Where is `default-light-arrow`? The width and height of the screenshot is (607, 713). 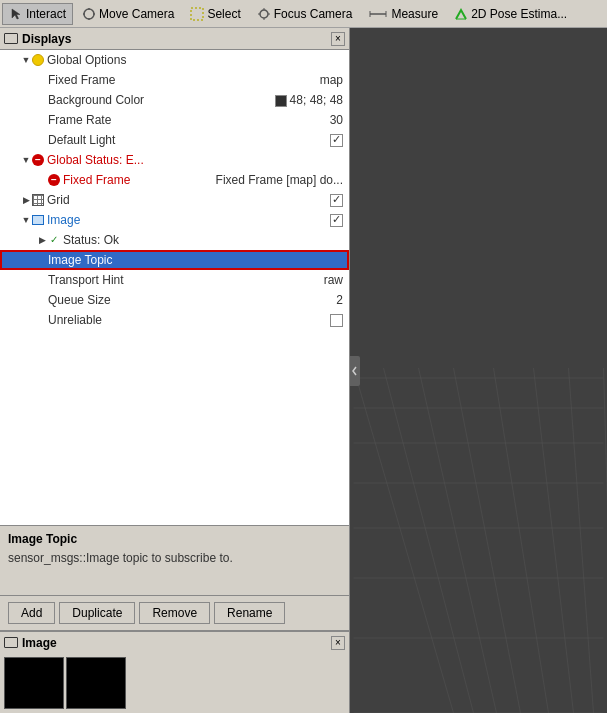 default-light-arrow is located at coordinates (42, 140).